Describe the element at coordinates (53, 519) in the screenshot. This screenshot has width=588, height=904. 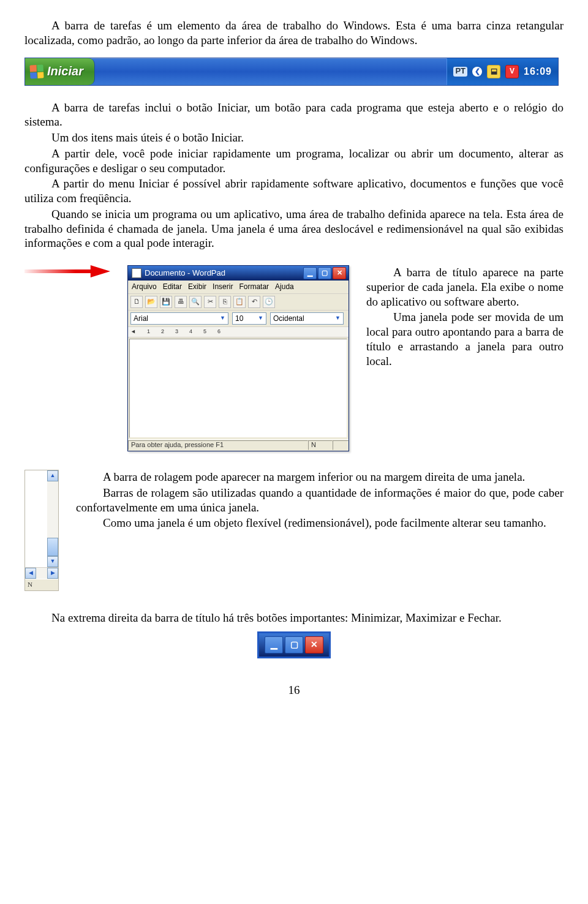
I see `vertical-scrollbar: ▲ ▼` at that location.